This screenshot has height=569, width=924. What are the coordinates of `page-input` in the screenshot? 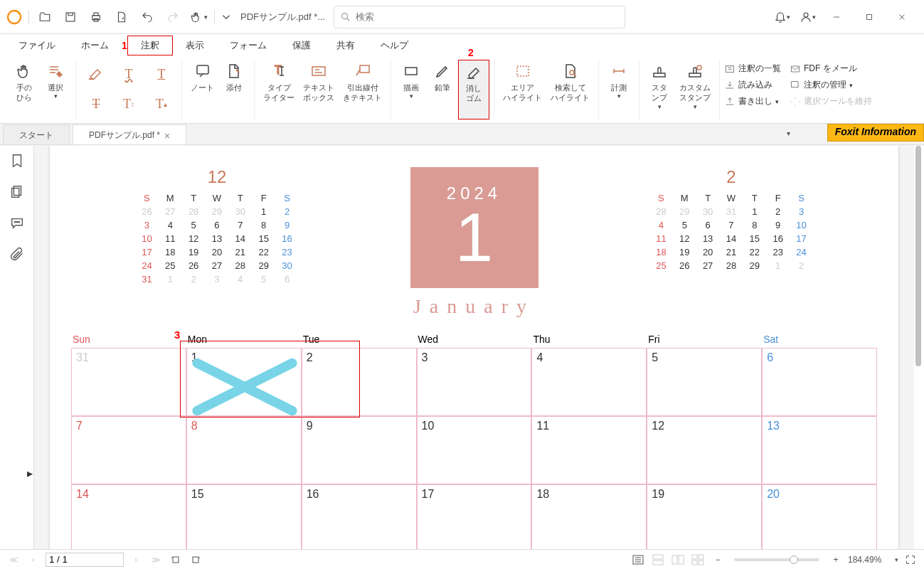 It's located at (85, 560).